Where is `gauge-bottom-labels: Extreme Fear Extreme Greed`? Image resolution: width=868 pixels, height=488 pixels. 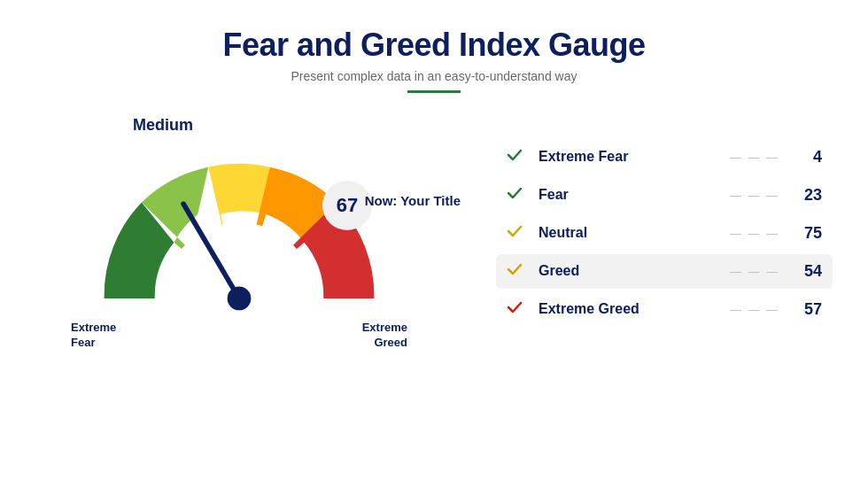 gauge-bottom-labels: Extreme Fear Extreme Greed is located at coordinates (239, 336).